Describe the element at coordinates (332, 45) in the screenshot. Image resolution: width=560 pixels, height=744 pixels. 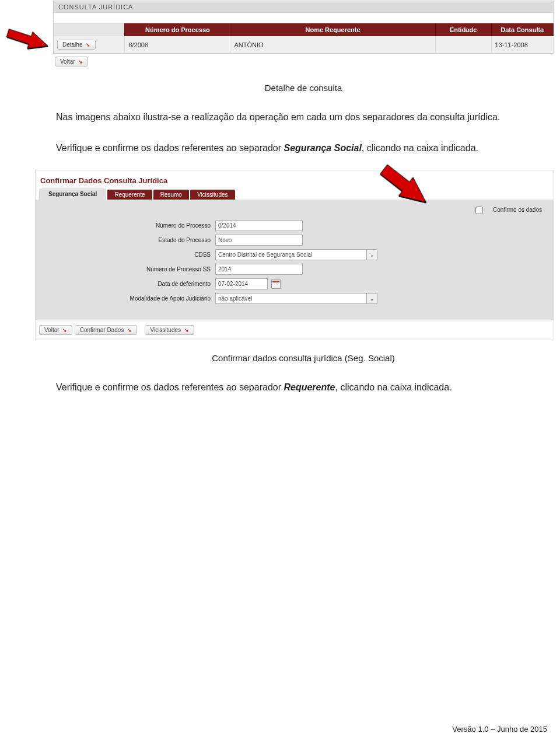
I see `cell-nome: ANTÓNIO` at that location.